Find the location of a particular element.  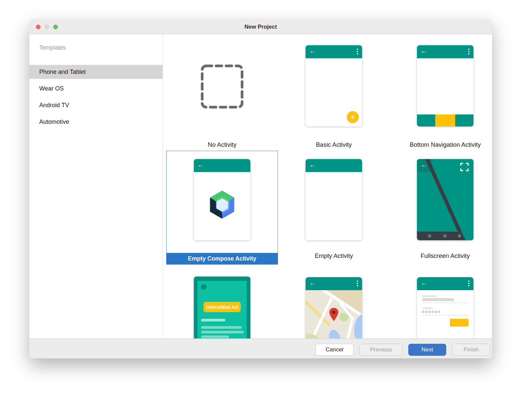

ad-panel: Interstitial Ad is located at coordinates (222, 309).